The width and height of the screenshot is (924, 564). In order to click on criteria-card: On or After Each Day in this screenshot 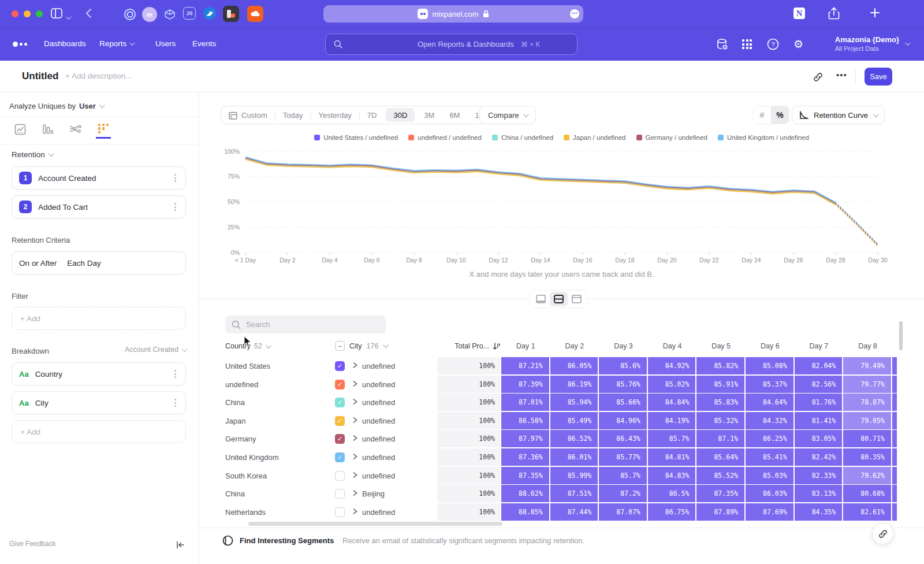, I will do `click(99, 263)`.